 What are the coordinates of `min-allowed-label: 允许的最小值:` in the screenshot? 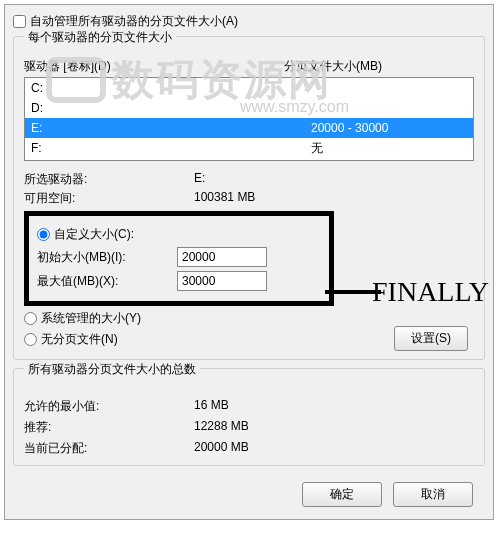 It's located at (109, 406).